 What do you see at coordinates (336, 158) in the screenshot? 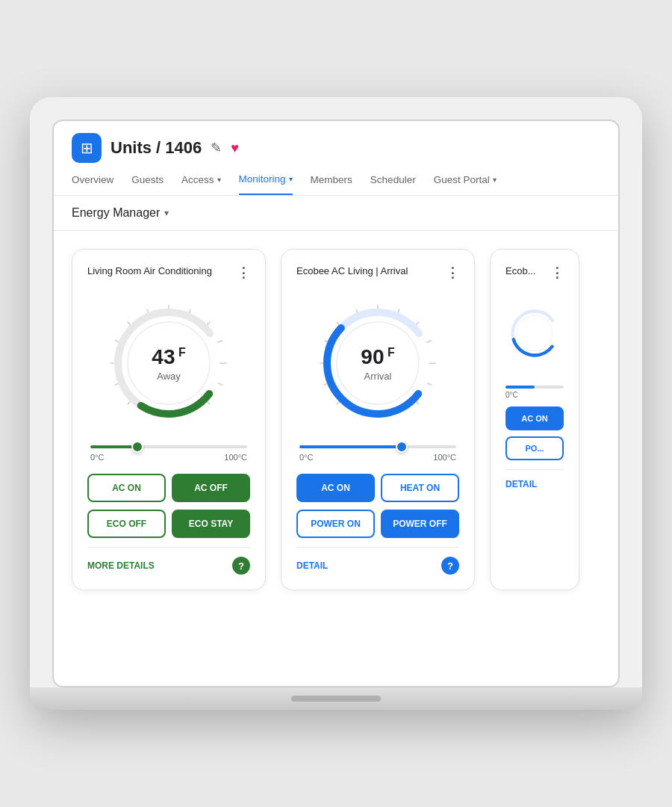
I see `header: ⊞ Units / 1406 ✎ ♥ Overview Guests Acces…` at bounding box center [336, 158].